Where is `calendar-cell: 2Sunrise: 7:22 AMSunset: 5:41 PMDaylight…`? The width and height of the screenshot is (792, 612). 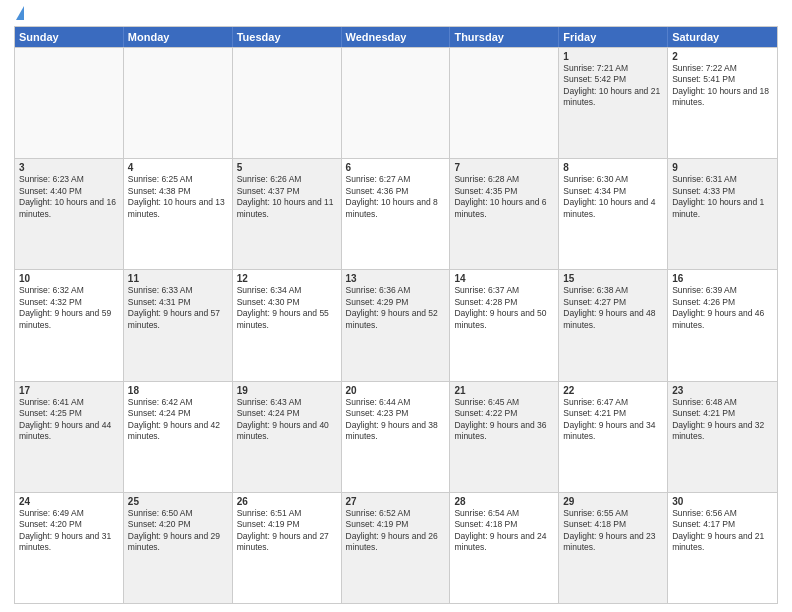
calendar-cell: 2Sunrise: 7:22 AMSunset: 5:41 PMDaylight… is located at coordinates (722, 103).